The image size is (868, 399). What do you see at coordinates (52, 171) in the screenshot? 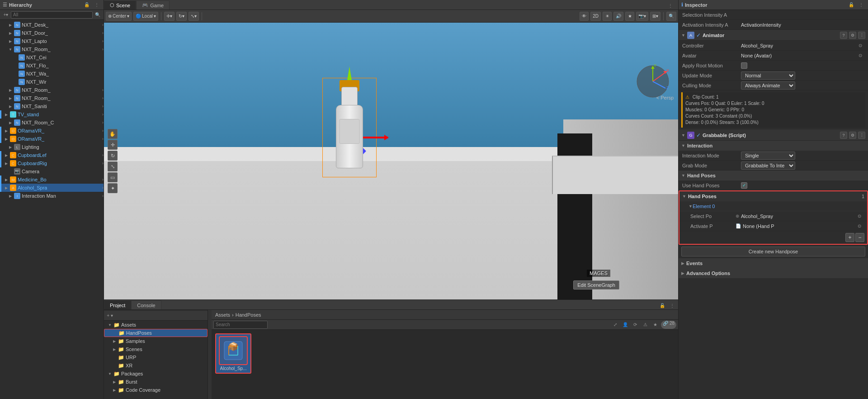
I see `tree-item-camera: 📷 Camera` at bounding box center [52, 171].